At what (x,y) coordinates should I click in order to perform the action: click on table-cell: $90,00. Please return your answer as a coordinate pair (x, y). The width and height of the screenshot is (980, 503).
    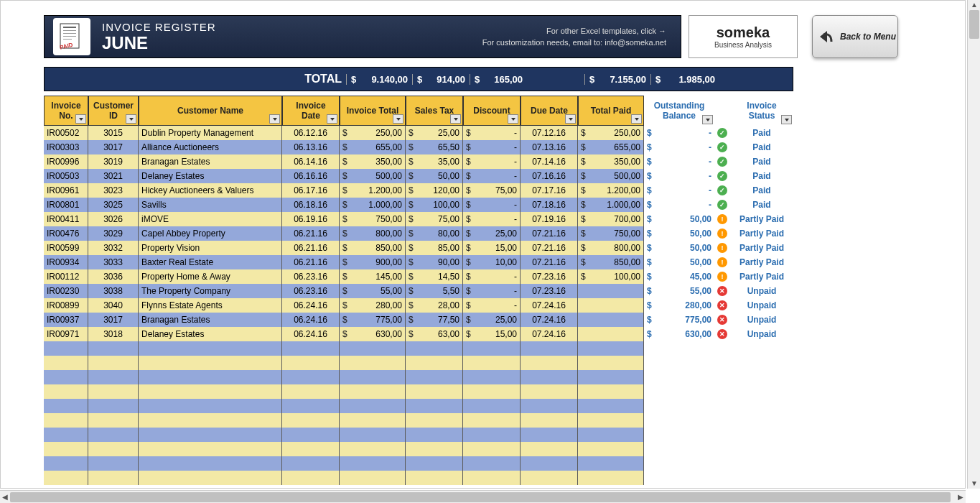
    Looking at the image, I should click on (434, 262).